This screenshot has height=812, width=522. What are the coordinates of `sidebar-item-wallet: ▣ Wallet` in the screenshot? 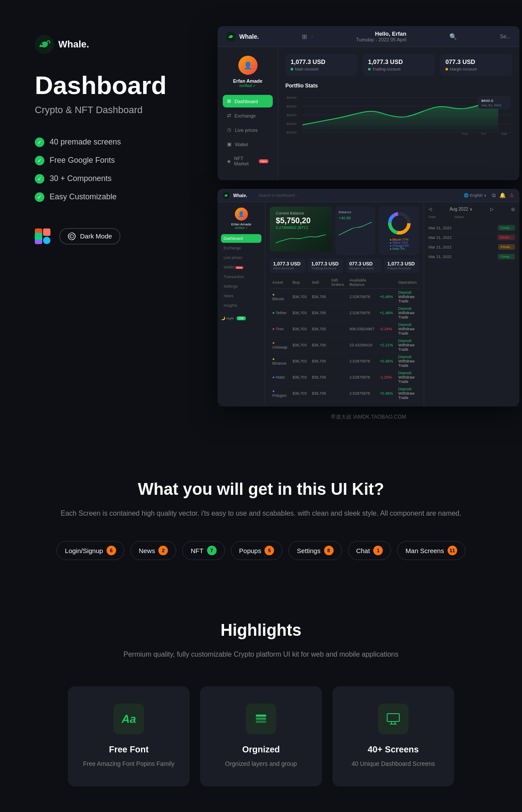 It's located at (248, 144).